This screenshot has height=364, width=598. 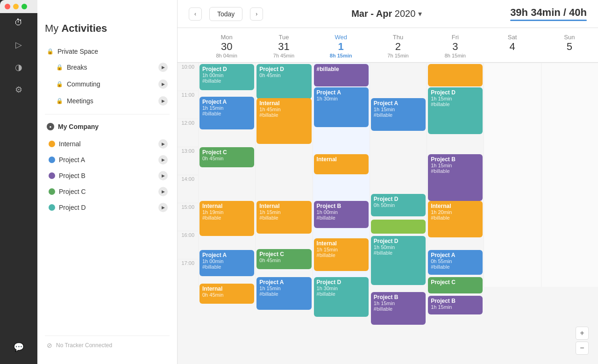 I want to click on day-col-tue: Project D 0h 45min Internal 1h 45min #bi…, so click(x=284, y=175).